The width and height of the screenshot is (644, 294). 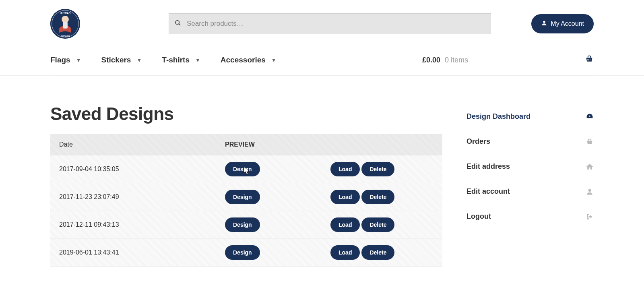 I want to click on sidebar-item-design-dashboard: Design Dashboard, so click(x=530, y=117).